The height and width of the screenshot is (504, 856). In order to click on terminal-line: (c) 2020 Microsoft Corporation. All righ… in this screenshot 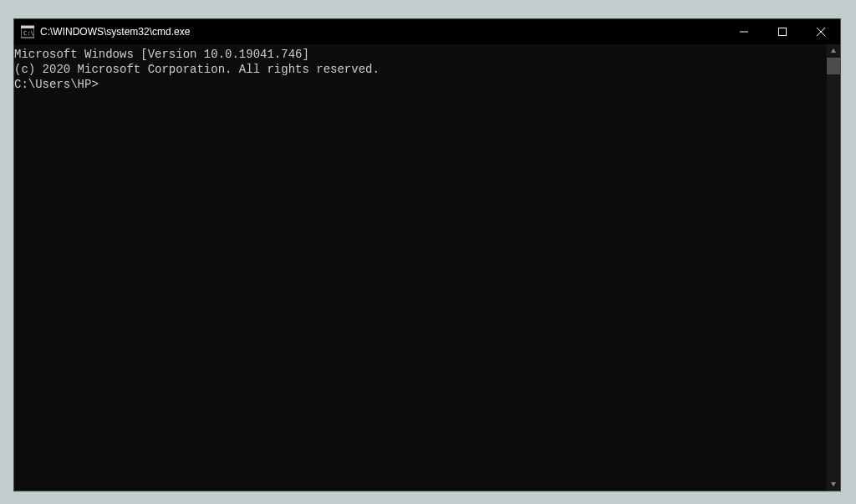, I will do `click(420, 69)`.